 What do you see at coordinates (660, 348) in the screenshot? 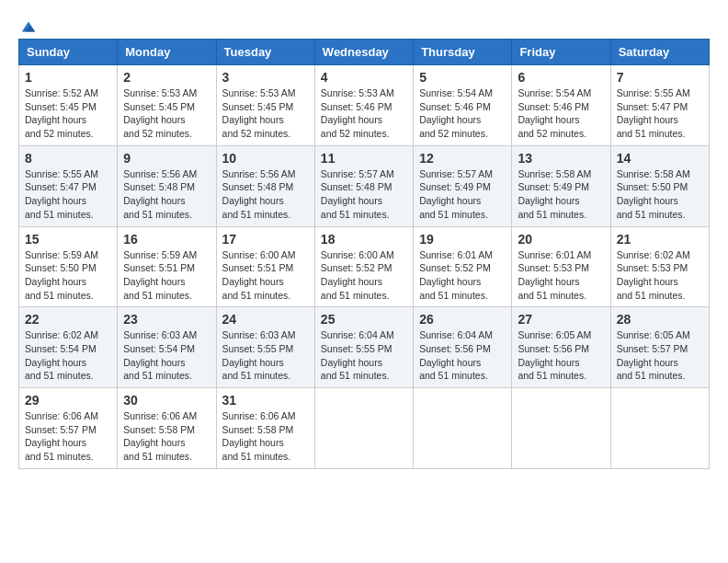
I see `calendar-day-28: 28 Sunrise: 6:05 AM Sunset: 5:57 PM Dayl…` at bounding box center [660, 348].